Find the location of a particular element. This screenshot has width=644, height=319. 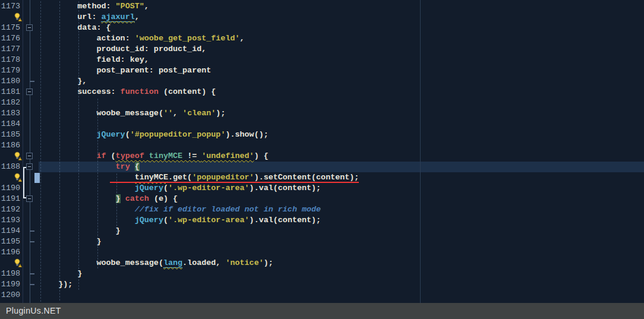

code-token: 'undefined' is located at coordinates (228, 156).